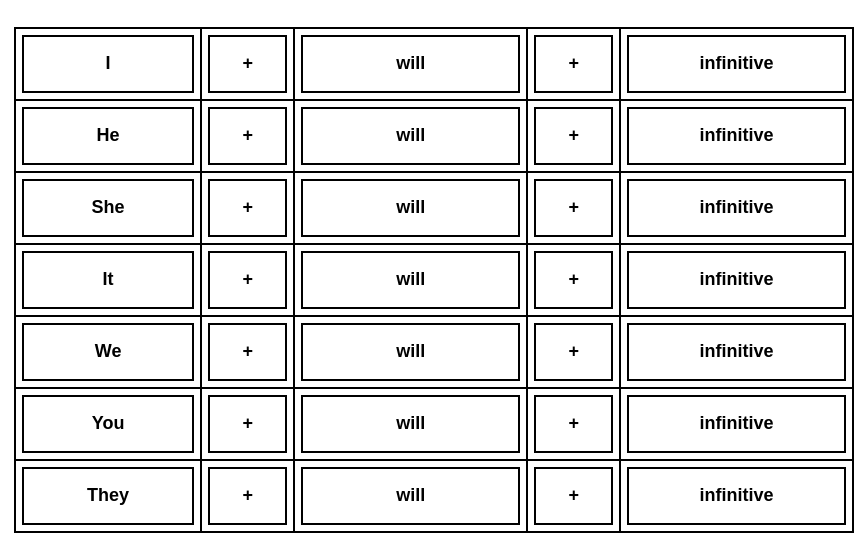 This screenshot has width=868, height=559. Describe the element at coordinates (434, 208) in the screenshot. I see `table-row: She+will+infinitive` at that location.